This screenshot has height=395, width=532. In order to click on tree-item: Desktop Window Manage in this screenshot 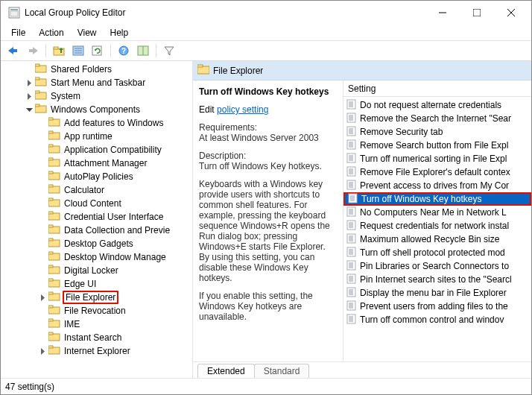, I will do `click(115, 257)`.